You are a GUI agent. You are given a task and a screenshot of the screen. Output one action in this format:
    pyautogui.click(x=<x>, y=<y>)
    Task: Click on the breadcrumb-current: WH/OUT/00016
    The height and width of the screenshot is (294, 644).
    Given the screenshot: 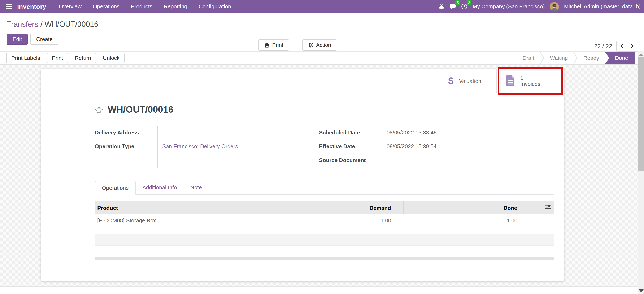 What is the action you would take?
    pyautogui.click(x=72, y=24)
    